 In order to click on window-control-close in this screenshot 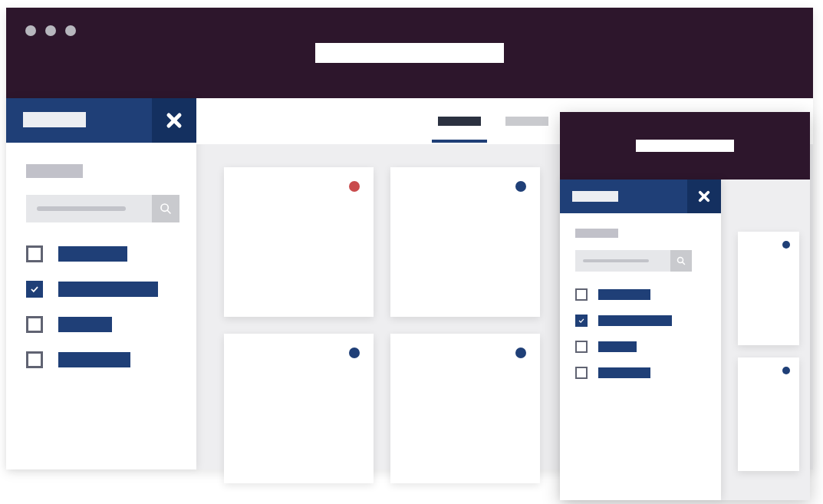, I will do `click(31, 31)`.